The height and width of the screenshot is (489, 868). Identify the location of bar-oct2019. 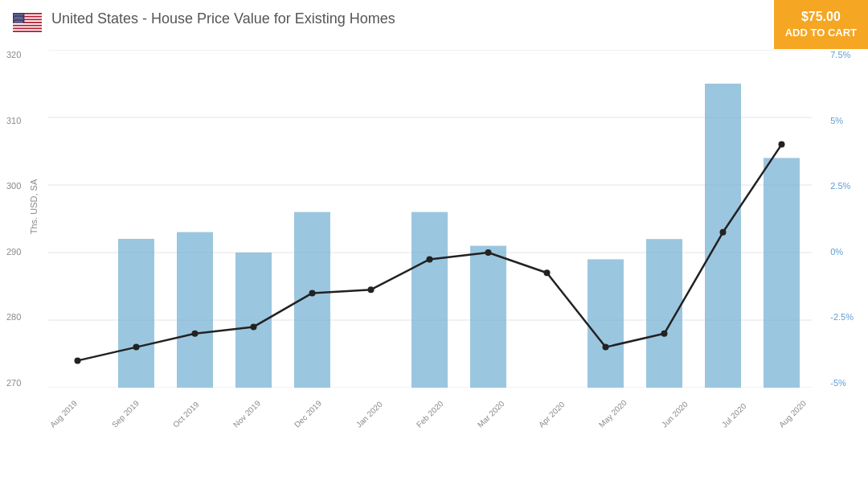
(194, 310).